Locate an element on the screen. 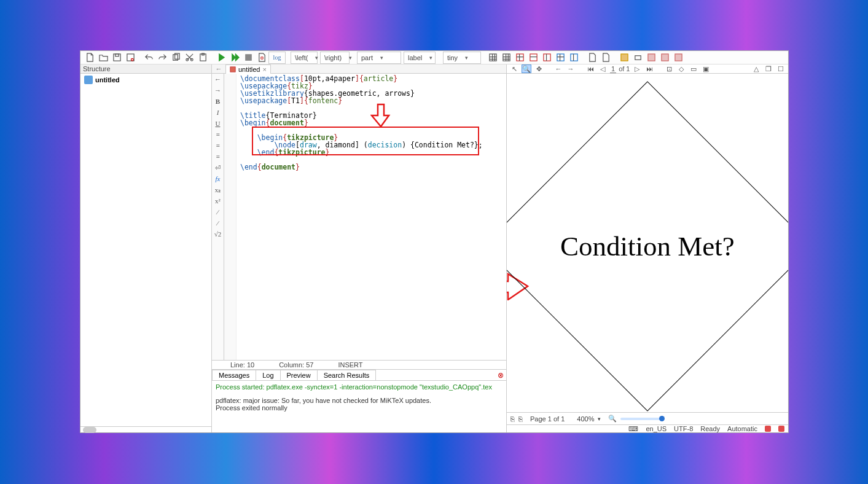  new-line-button: ⏎ is located at coordinates (218, 168).